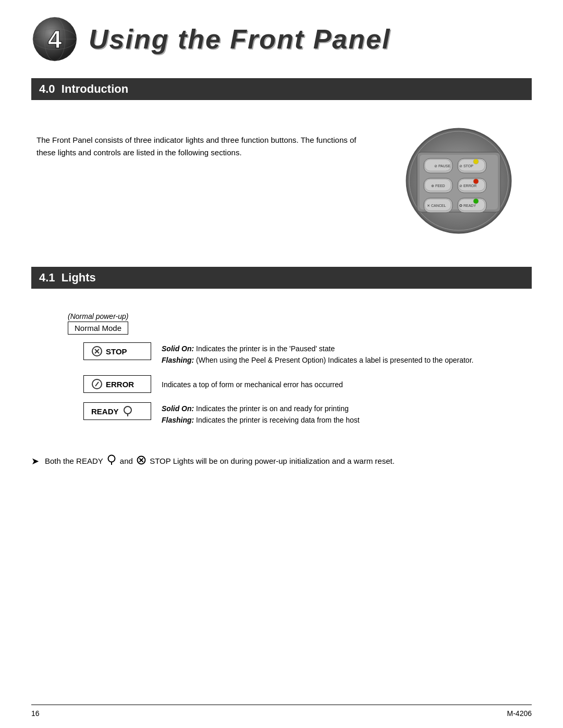 This screenshot has width=563, height=728. I want to click on bottom-note: ➤ Both the READY and STO, so click(282, 462).